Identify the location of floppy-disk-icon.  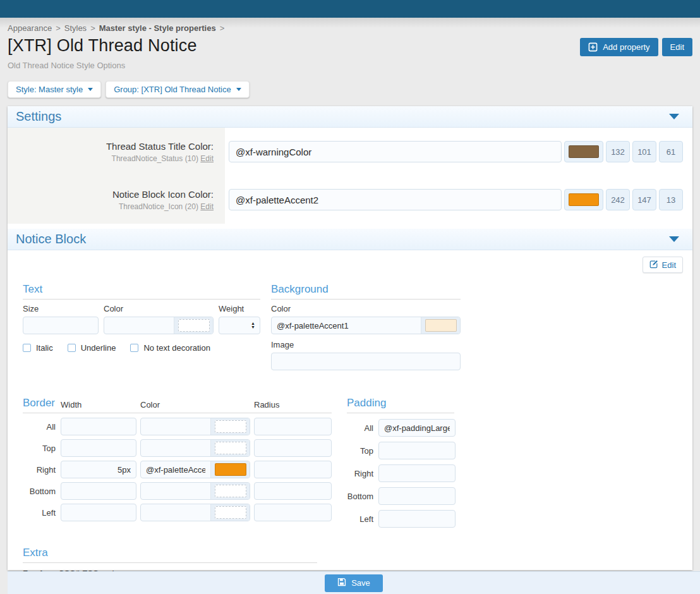
(342, 583).